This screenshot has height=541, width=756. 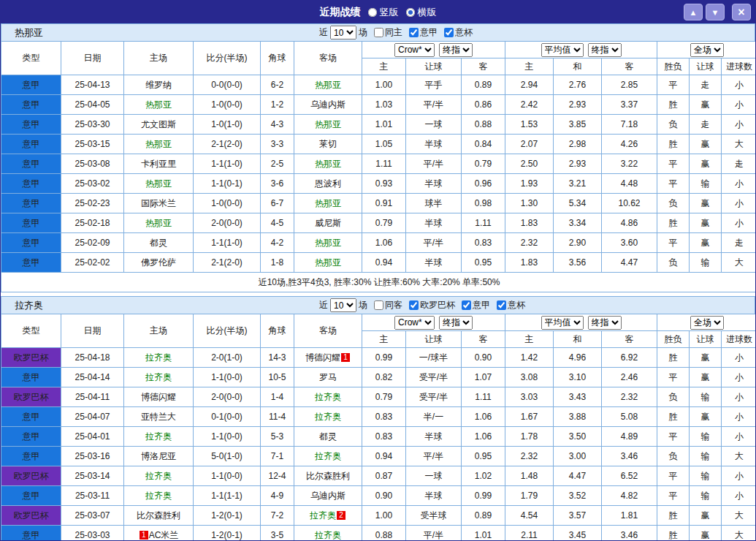 What do you see at coordinates (31, 331) in the screenshot?
I see `column-header: 类型` at bounding box center [31, 331].